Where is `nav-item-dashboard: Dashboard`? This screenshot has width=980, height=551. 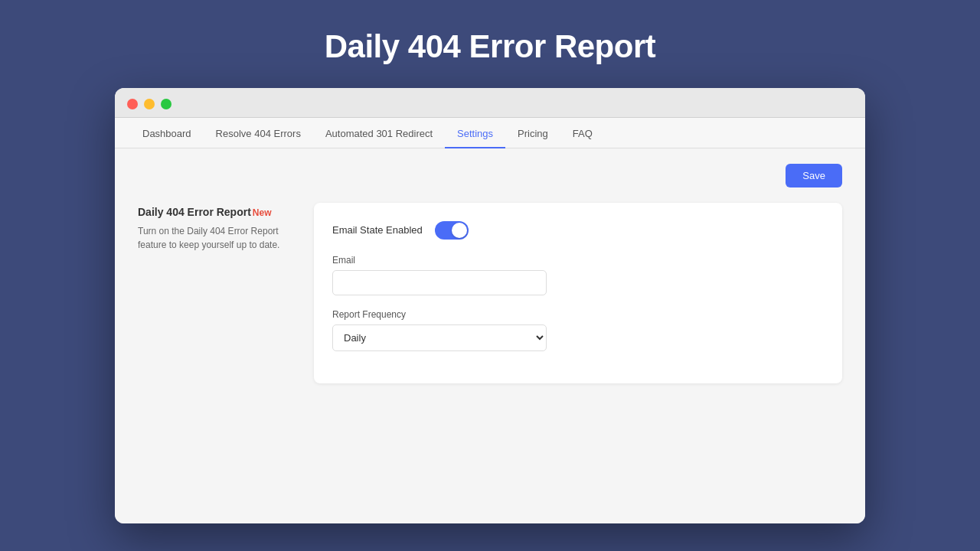 nav-item-dashboard: Dashboard is located at coordinates (167, 133).